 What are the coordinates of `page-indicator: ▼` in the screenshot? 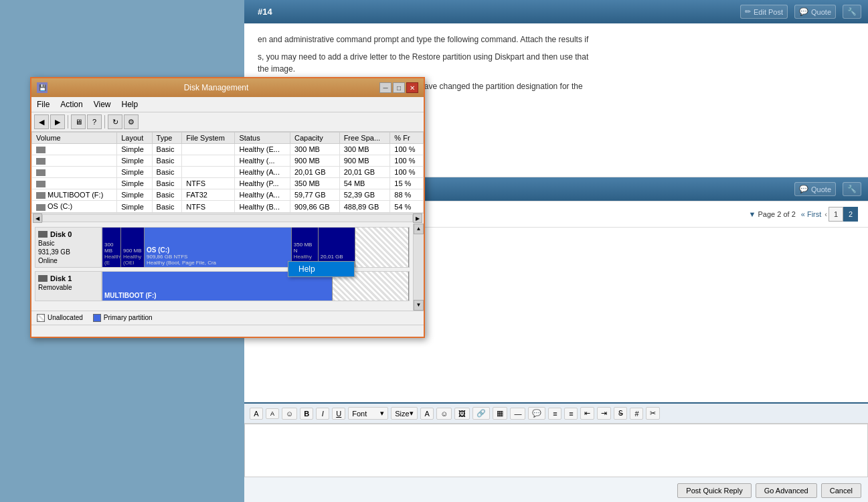 It's located at (752, 214).